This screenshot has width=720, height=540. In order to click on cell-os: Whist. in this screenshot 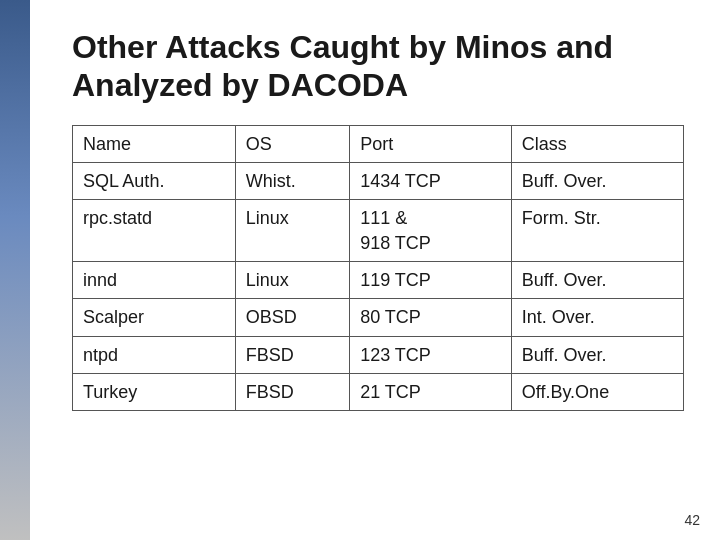, I will do `click(292, 182)`.